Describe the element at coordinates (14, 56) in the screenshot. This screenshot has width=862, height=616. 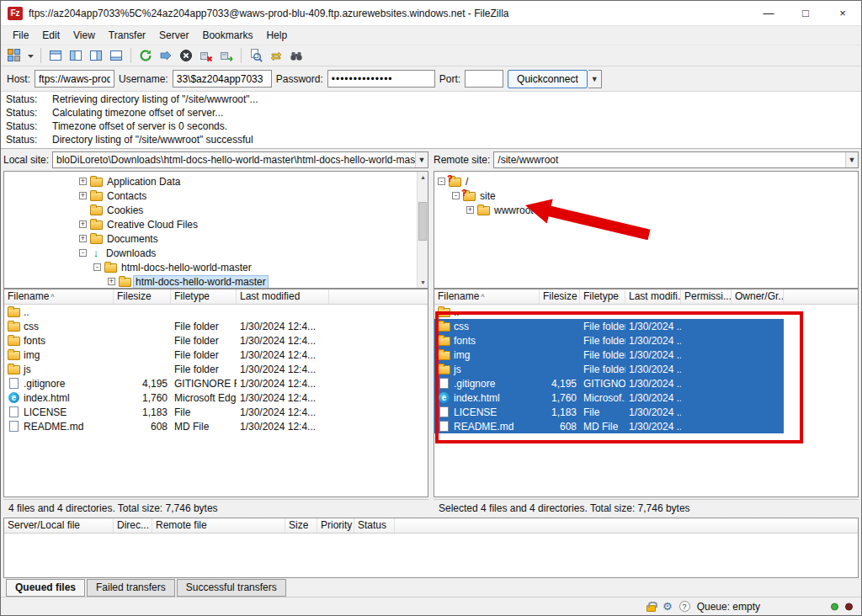
I see `site-manager-icon` at that location.